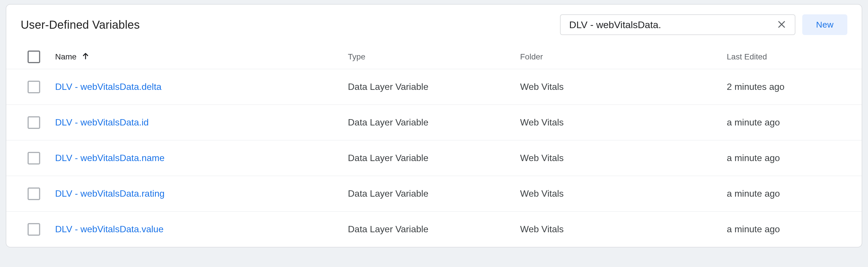  I want to click on table-header-row: Name Type Folder Last Edited, so click(434, 57).